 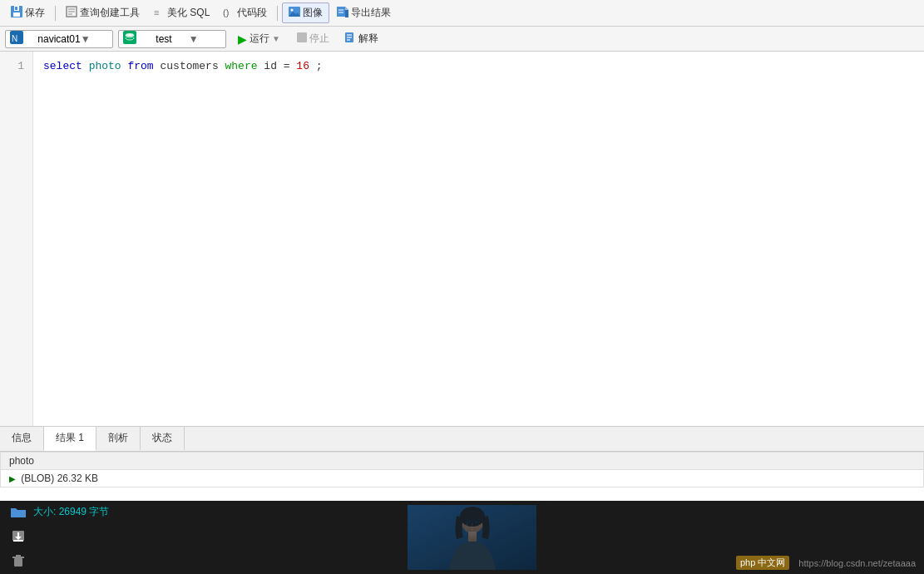 What do you see at coordinates (313, 13) in the screenshot?
I see `image-label: 图像` at bounding box center [313, 13].